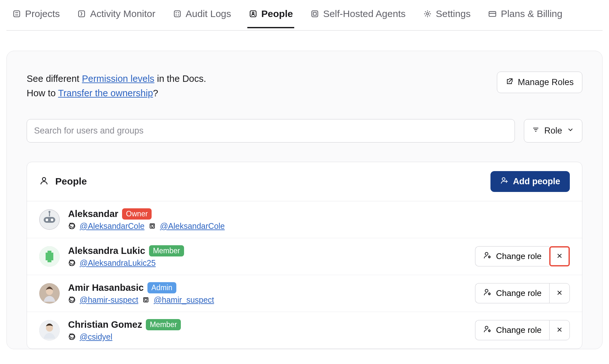 This screenshot has height=364, width=609. Describe the element at coordinates (315, 14) in the screenshot. I see `agents-icon` at that location.